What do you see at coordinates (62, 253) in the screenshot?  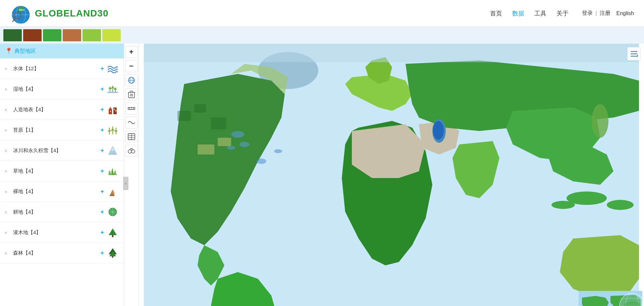 I see `layer-item-forest: › 森林【4】 +` at bounding box center [62, 253].